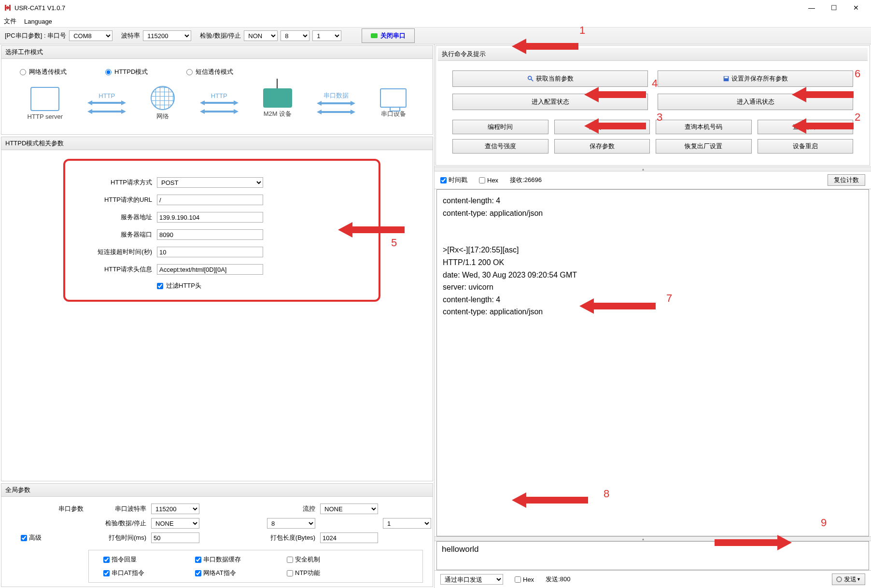 Image resolution: width=871 pixels, height=588 pixels. Describe the element at coordinates (349, 509) in the screenshot. I see `flow-control-select: NONE` at that location.